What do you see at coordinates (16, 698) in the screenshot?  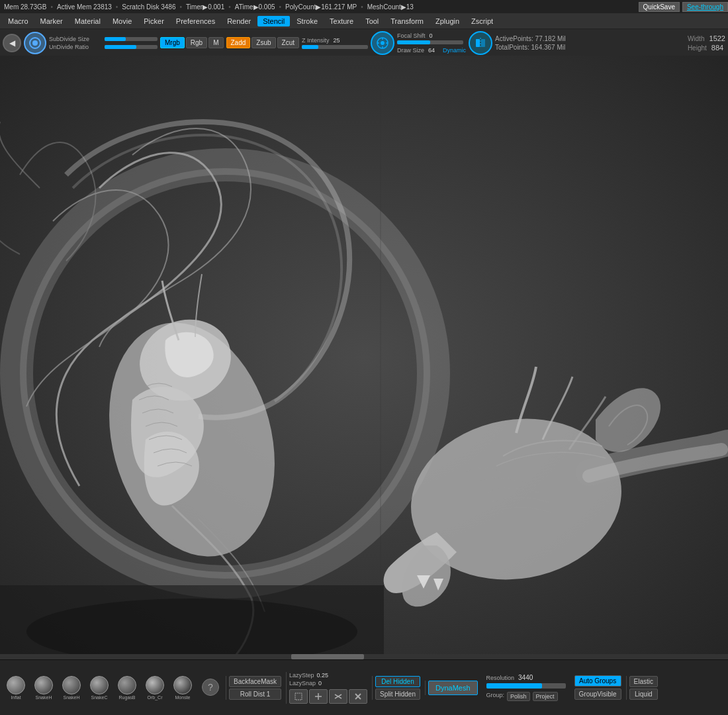 I see `inflat-label: Inflat` at bounding box center [16, 698].